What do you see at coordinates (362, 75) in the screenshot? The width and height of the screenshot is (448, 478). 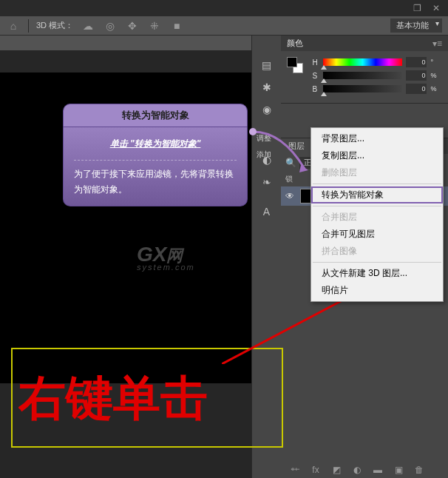 I see `sat-slider` at bounding box center [362, 75].